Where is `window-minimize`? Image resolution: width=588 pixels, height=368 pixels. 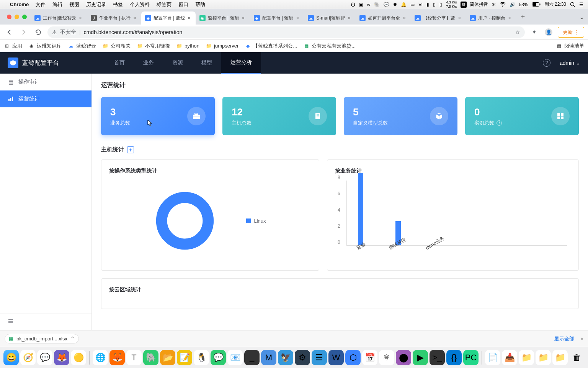 window-minimize is located at coordinates (17, 17).